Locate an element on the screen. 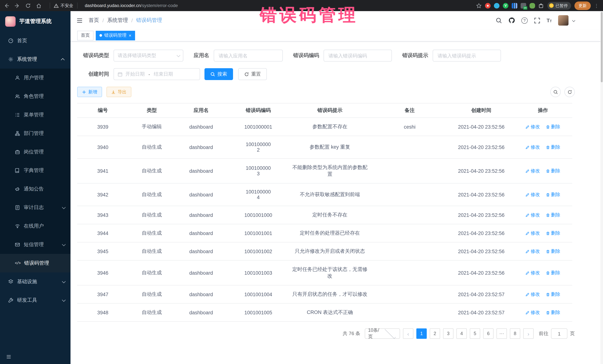 Image resolution: width=603 pixels, height=364 pixels. breadcrumb-system: 系统管理 is located at coordinates (117, 21).